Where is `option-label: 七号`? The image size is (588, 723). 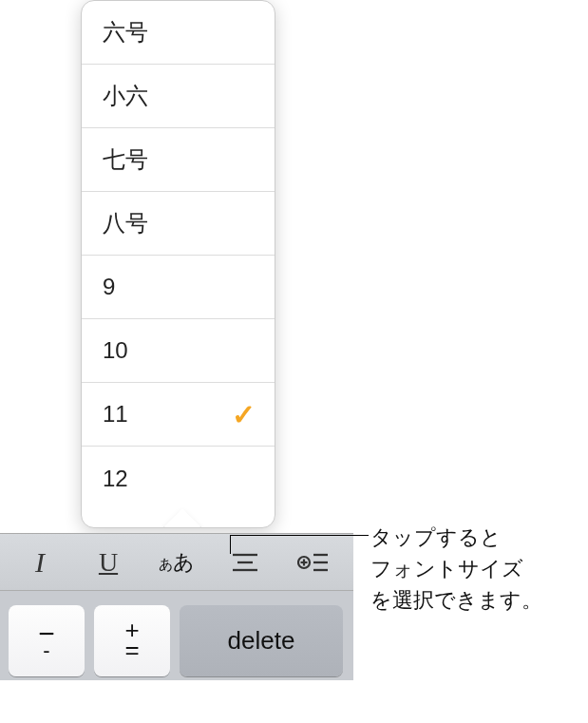
option-label: 七号 is located at coordinates (125, 160).